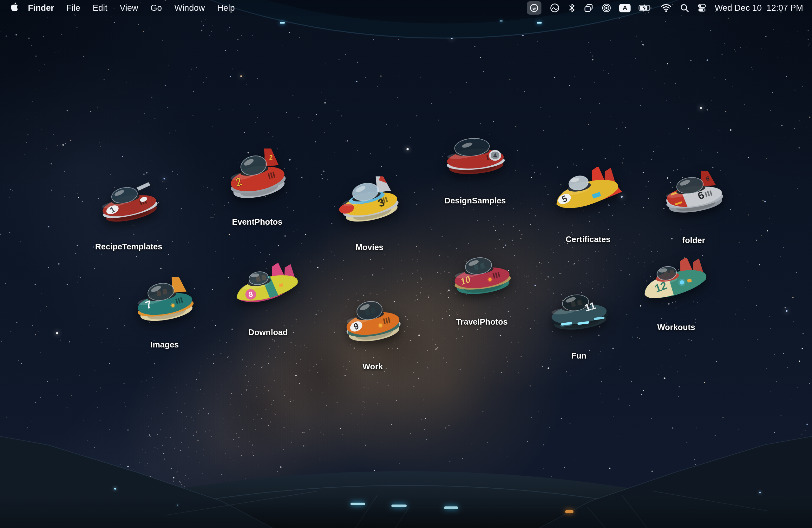  Describe the element at coordinates (406, 8) in the screenshot. I see `menu-bar: Finder File Edit View Go Window Help w` at that location.